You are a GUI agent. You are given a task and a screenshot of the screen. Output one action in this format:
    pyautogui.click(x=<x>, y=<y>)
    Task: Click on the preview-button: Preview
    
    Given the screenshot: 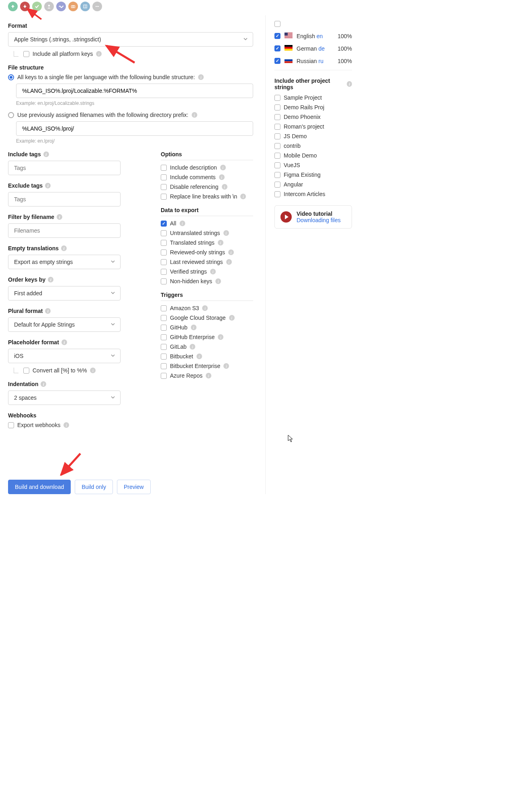 What is the action you would take?
    pyautogui.click(x=134, y=487)
    